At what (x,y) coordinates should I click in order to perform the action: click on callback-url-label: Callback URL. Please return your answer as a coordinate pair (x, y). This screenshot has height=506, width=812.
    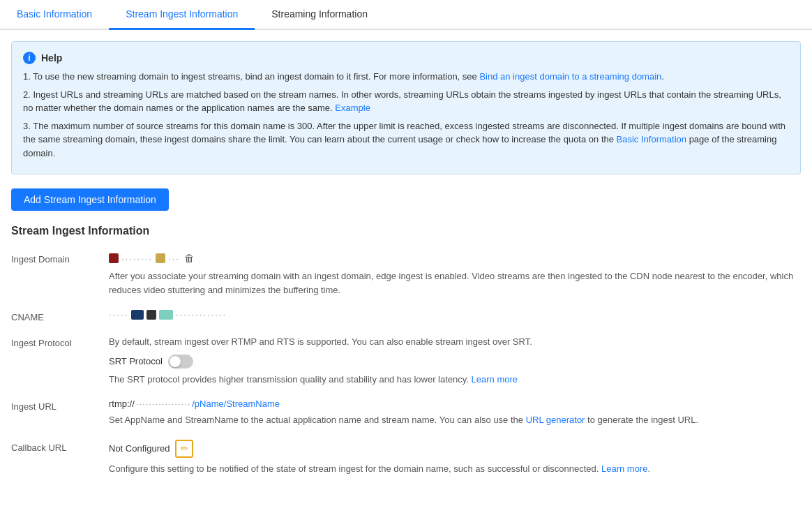
    Looking at the image, I should click on (60, 447).